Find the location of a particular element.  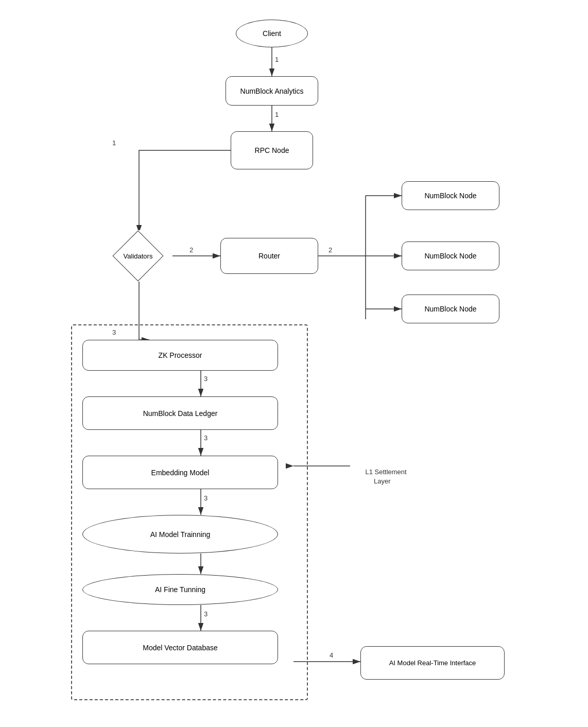

label-3c: 3 is located at coordinates (206, 438).